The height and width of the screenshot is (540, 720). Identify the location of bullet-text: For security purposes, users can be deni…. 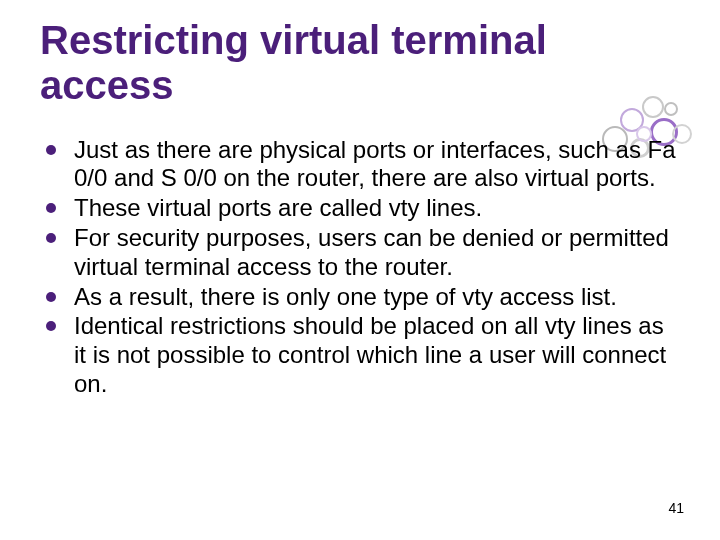
(372, 252).